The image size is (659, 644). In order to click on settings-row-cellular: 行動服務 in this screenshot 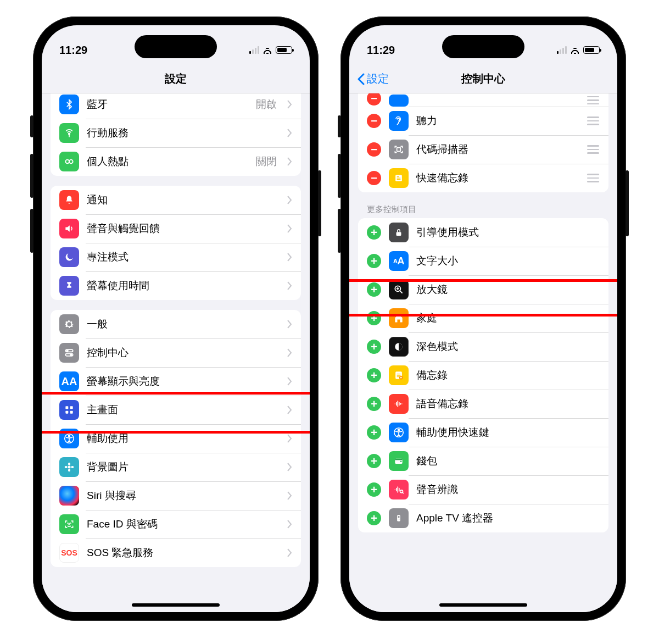, I will do `click(176, 133)`.